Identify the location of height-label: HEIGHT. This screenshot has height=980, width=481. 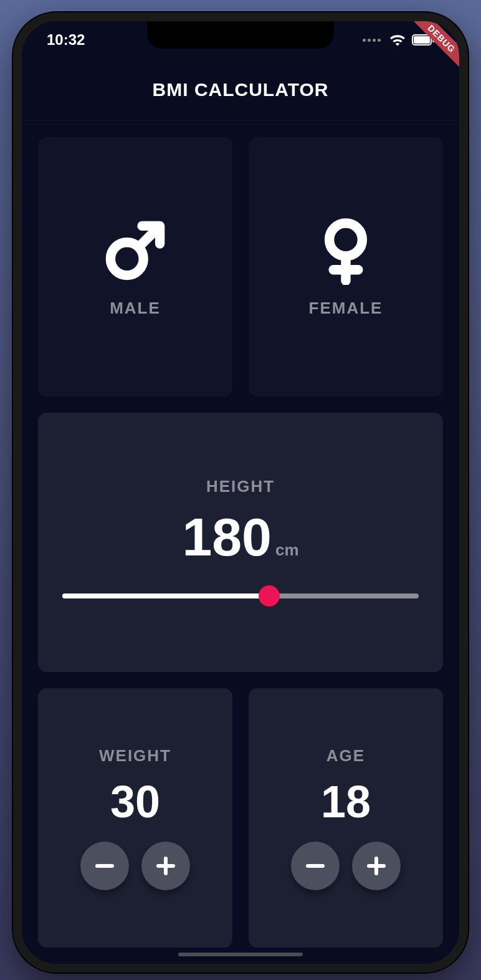
(240, 486).